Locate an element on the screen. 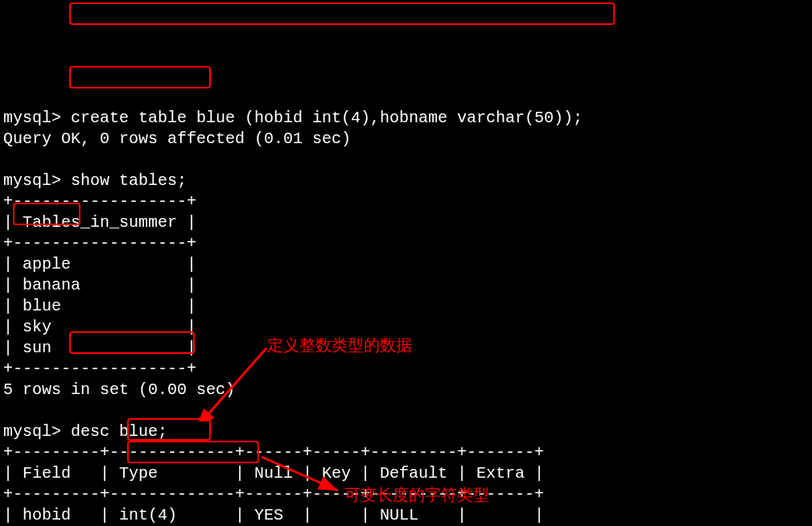 This screenshot has width=812, height=526. desc-header: | Field | Type | Null | Key | Default | … is located at coordinates (274, 473).